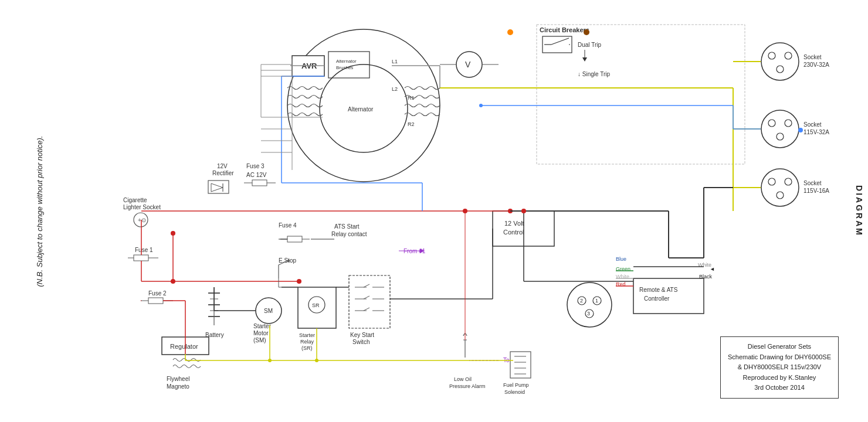 This screenshot has width=868, height=422. Describe the element at coordinates (260, 340) in the screenshot. I see `svg-text: (SM)` at that location.